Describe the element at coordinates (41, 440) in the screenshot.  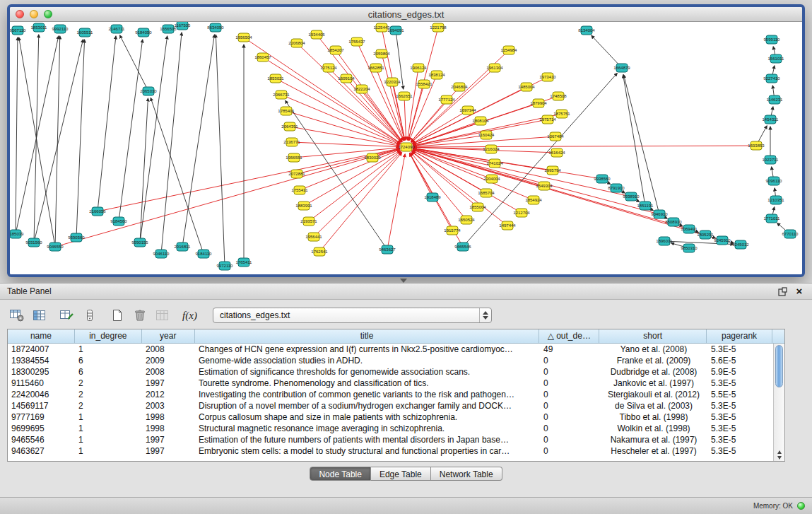
I see `cell-name: 9465546` at that location.